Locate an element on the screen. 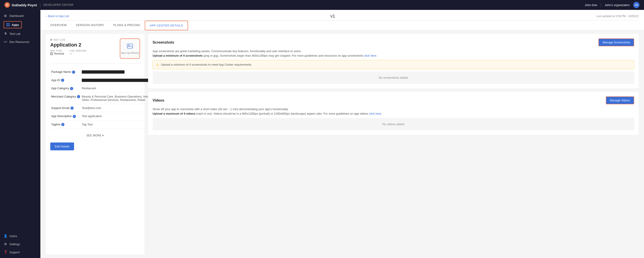  videos-header: Videos Manage Videos is located at coordinates (394, 100).